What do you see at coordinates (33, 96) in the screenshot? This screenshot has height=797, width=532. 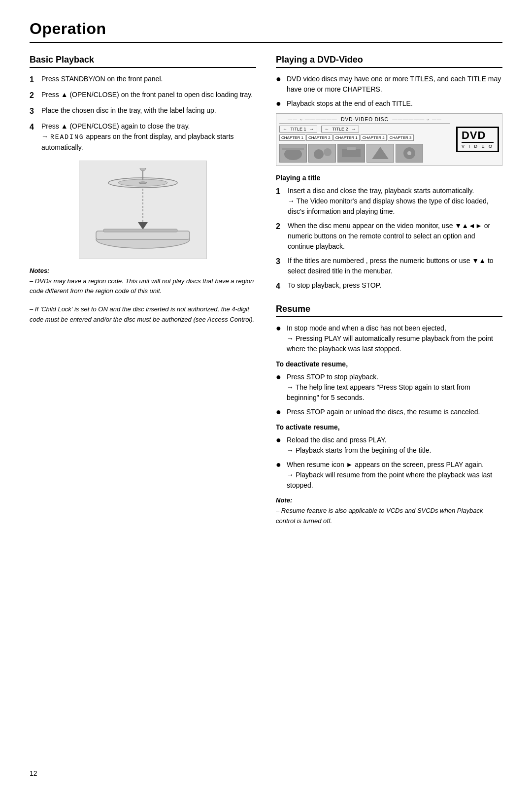 I see `step-2-num: 2` at bounding box center [33, 96].